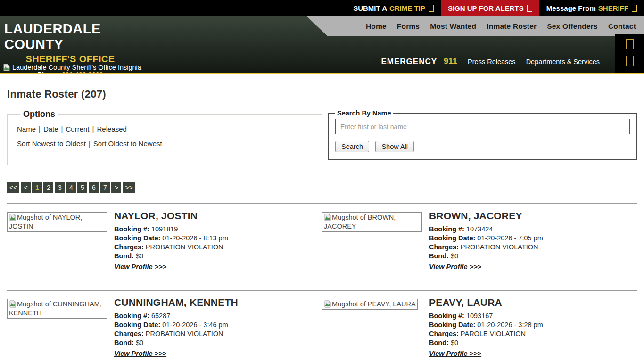 The image size is (644, 362). I want to click on phone-label: Phone:, so click(49, 73).